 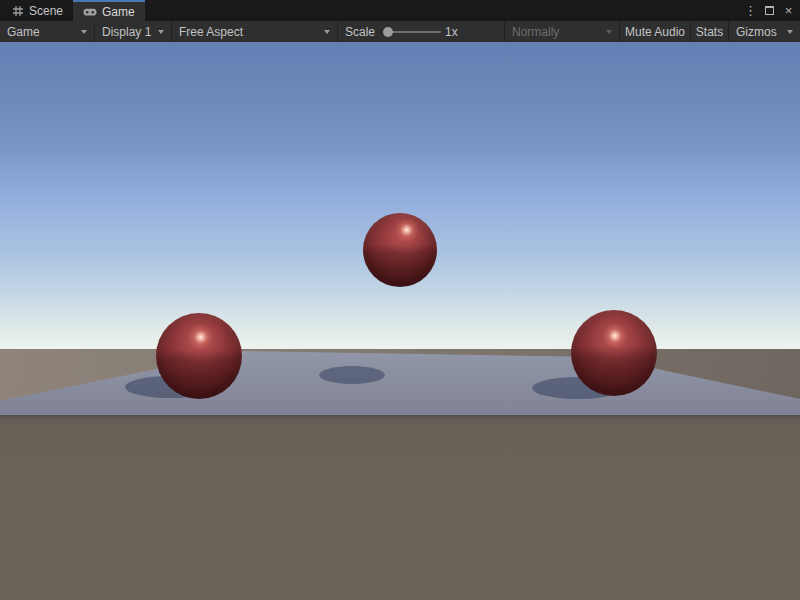 What do you see at coordinates (655, 32) in the screenshot?
I see `mute-audio-label: Mute Audio` at bounding box center [655, 32].